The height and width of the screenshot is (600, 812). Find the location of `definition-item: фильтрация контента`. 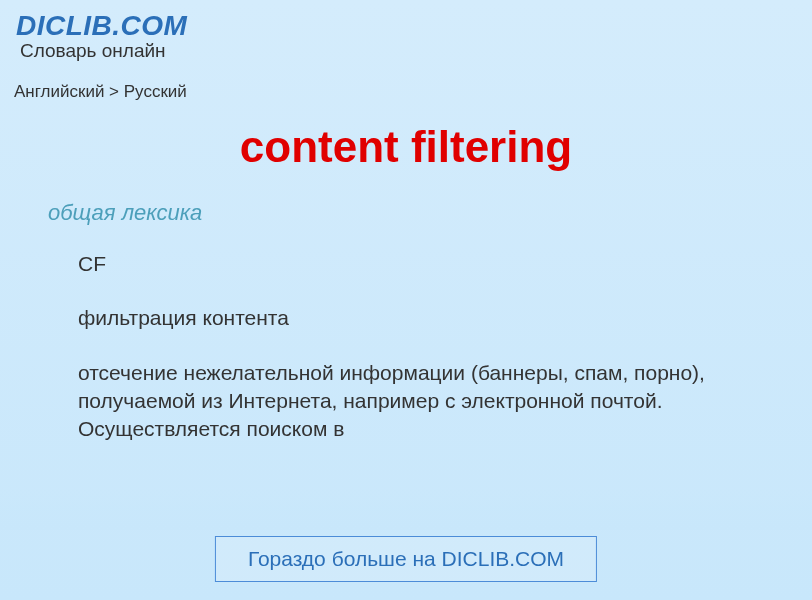

definition-item: фильтрация контента is located at coordinates (421, 318).